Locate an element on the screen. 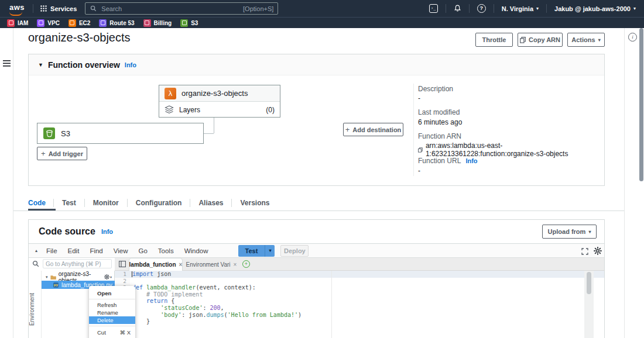 Image resolution: width=644 pixels, height=338 pixels. editor-tab-label: lambda_function is located at coordinates (153, 264).